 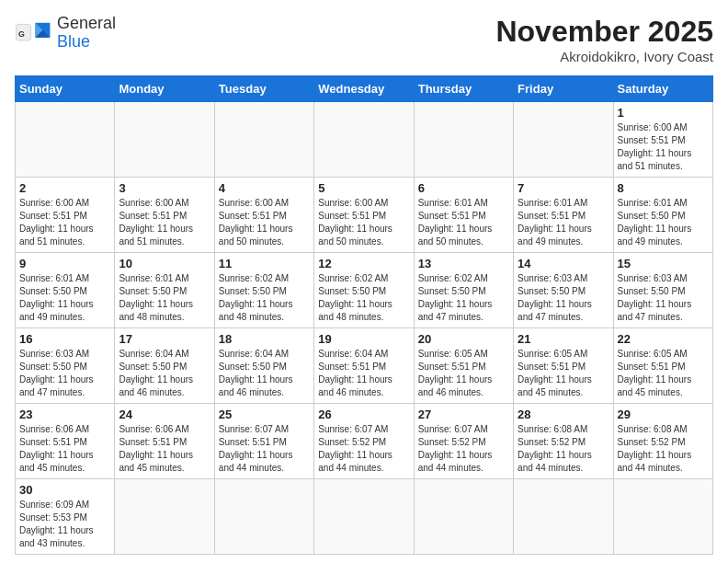 What do you see at coordinates (265, 188) in the screenshot?
I see `day-number: 4` at bounding box center [265, 188].